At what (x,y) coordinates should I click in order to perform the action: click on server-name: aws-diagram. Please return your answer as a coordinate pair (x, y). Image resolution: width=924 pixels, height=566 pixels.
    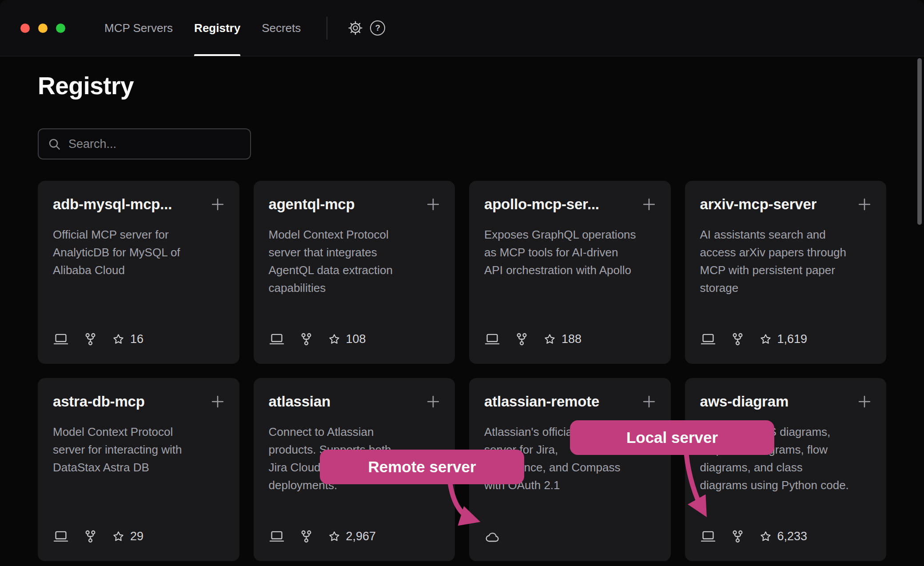
    Looking at the image, I should click on (745, 402).